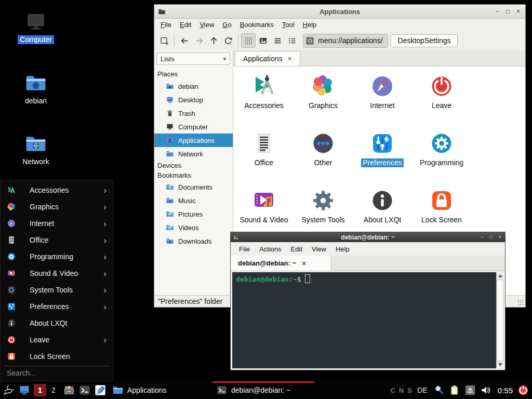 The image size is (532, 399). I want to click on system-tools-icon, so click(11, 290).